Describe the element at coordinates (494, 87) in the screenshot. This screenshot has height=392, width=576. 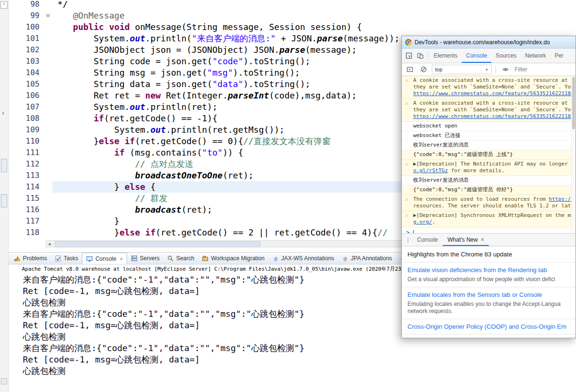
I see `message-text: they are set with `SameSite=None` and `S…` at that location.